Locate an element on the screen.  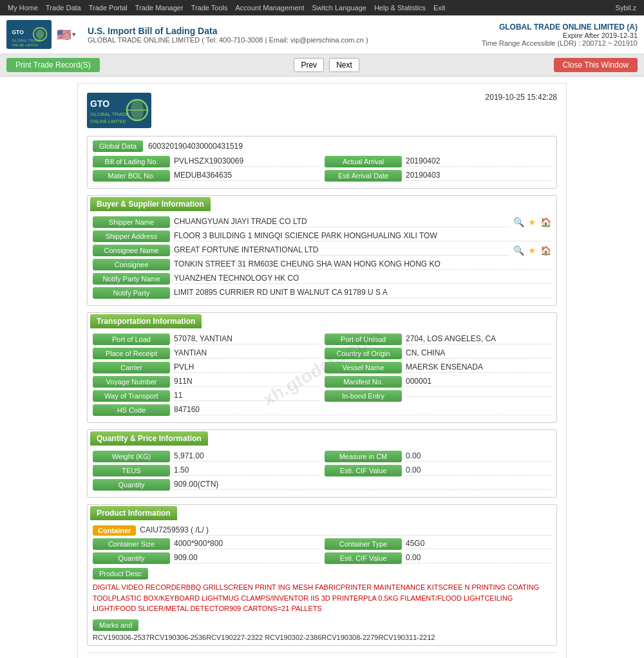
global-data-label: Global Data is located at coordinates (118, 146).